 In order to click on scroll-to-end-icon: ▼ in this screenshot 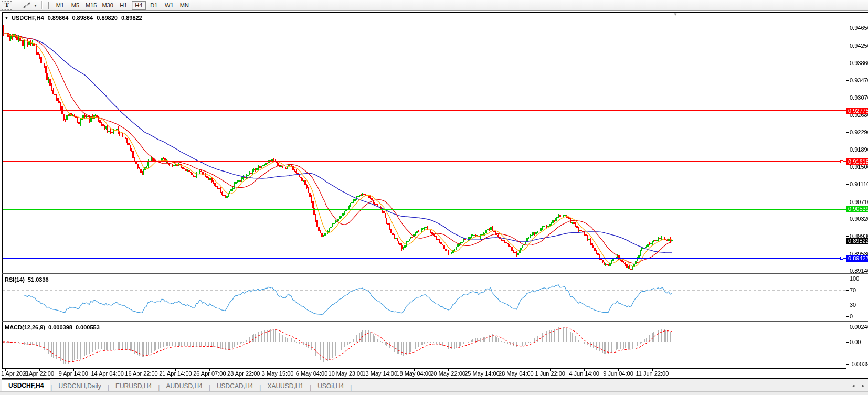, I will do `click(675, 15)`.